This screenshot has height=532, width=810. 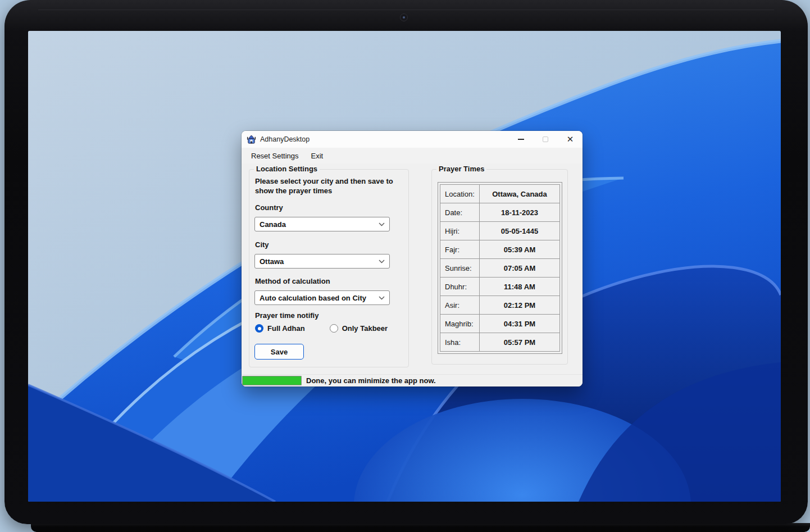 What do you see at coordinates (500, 231) in the screenshot?
I see `prayer-time-row: Hijri:05-05-1445` at bounding box center [500, 231].